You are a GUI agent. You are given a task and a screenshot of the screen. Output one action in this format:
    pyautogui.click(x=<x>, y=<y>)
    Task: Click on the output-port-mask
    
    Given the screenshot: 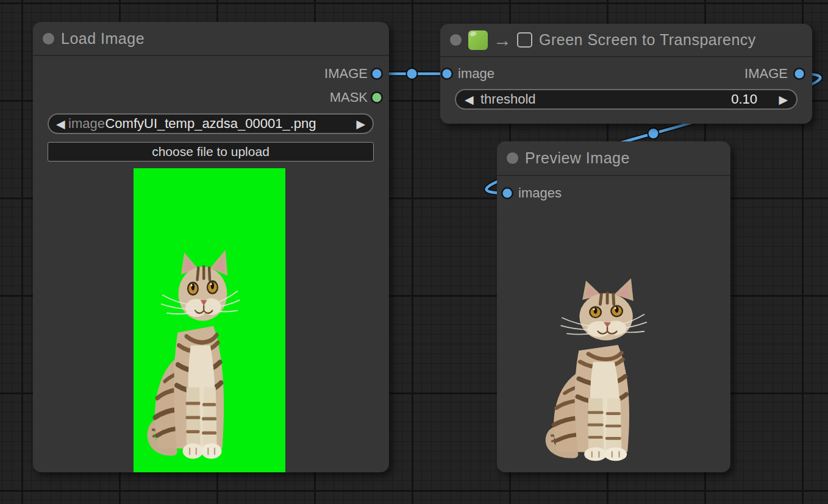 What is the action you would take?
    pyautogui.click(x=377, y=98)
    